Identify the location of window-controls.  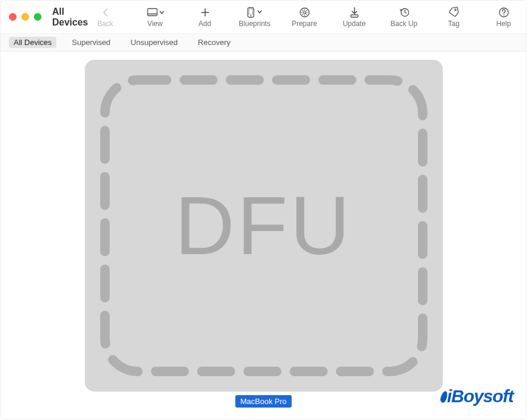
(25, 17).